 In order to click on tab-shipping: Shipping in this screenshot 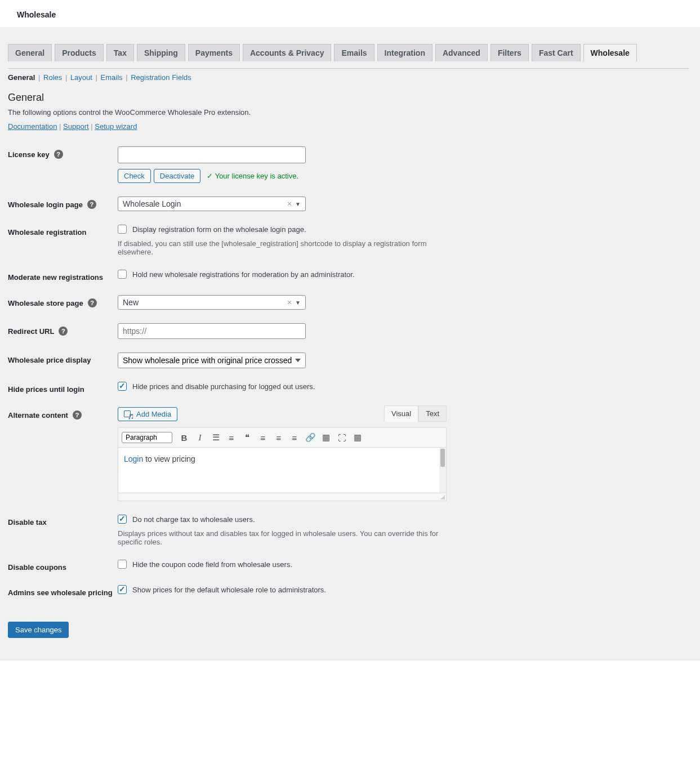, I will do `click(161, 53)`.